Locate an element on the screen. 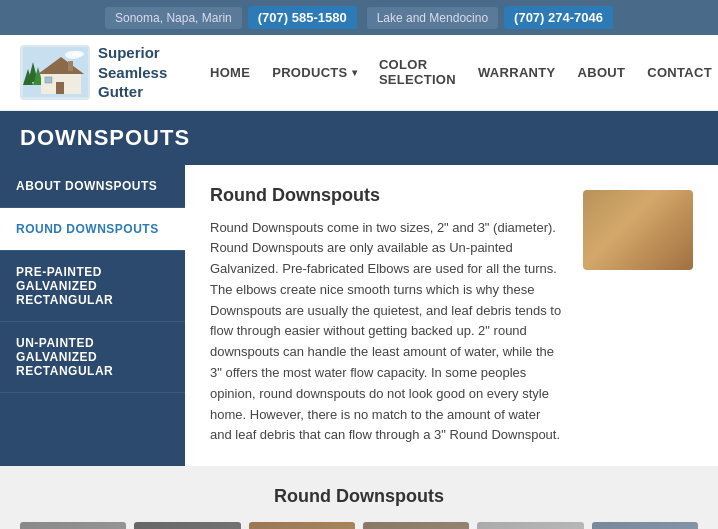 This screenshot has width=718, height=529. page-title-bar: DOWNSPOUTS is located at coordinates (359, 138).